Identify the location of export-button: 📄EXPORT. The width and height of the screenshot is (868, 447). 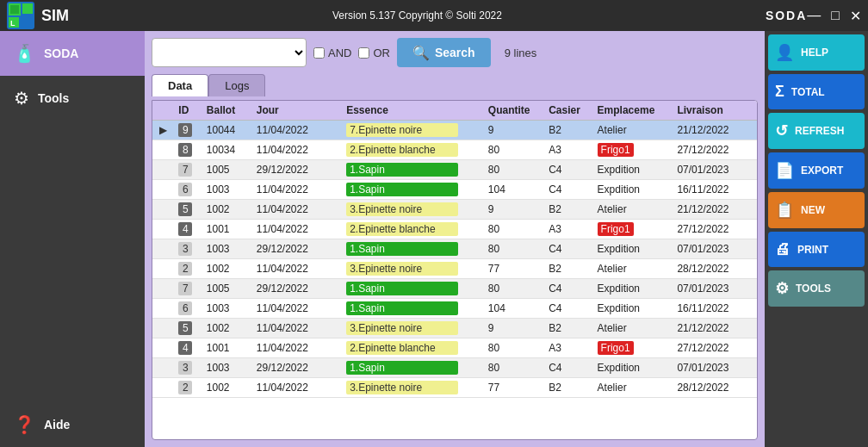
(816, 171).